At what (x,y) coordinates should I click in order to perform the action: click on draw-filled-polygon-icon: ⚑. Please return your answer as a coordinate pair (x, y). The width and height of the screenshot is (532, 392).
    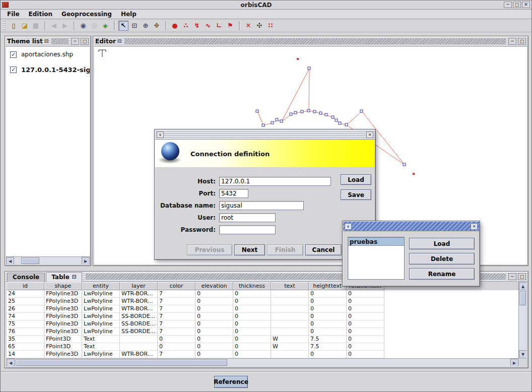
    Looking at the image, I should click on (230, 26).